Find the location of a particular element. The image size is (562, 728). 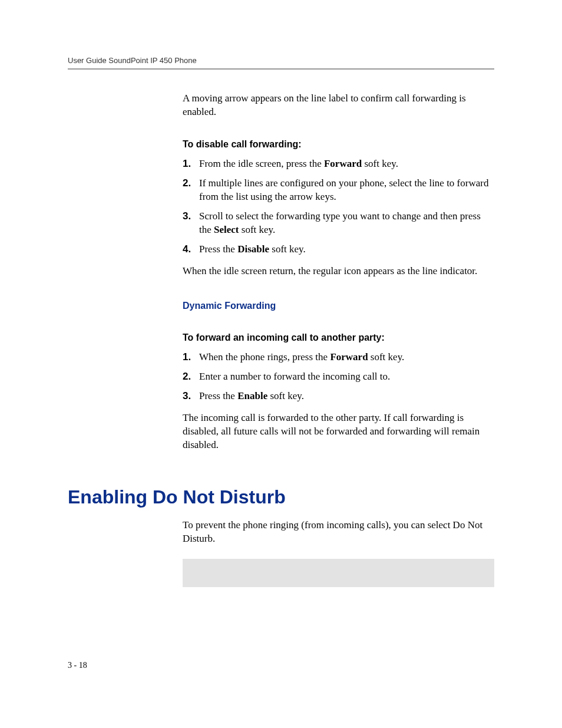

forward-incoming-steps: When the phone rings, press the Forward … is located at coordinates (338, 377).